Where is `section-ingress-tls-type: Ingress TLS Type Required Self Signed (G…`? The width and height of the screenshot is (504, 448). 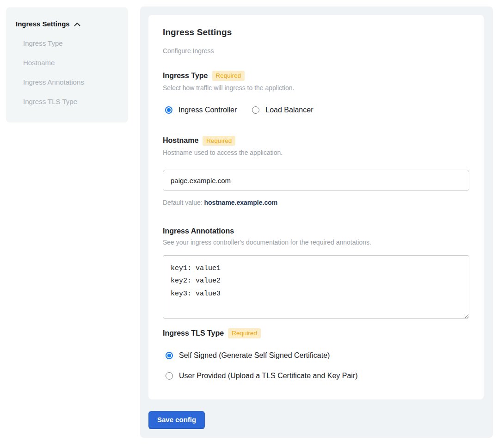
section-ingress-tls-type: Ingress TLS Type Required Self Signed (G… is located at coordinates (316, 354).